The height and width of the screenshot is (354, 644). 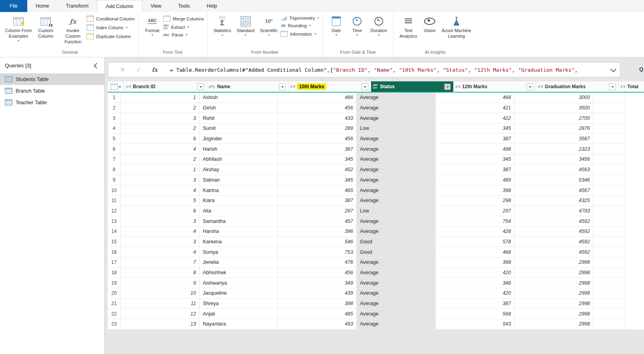 I want to click on column-header-name: ABCName, so click(x=248, y=87).